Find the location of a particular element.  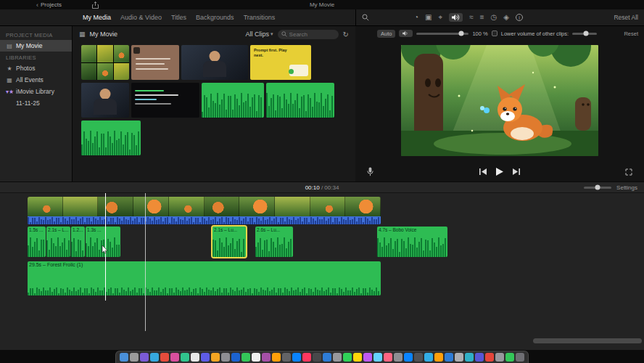

video-audio-waveform is located at coordinates (205, 221).